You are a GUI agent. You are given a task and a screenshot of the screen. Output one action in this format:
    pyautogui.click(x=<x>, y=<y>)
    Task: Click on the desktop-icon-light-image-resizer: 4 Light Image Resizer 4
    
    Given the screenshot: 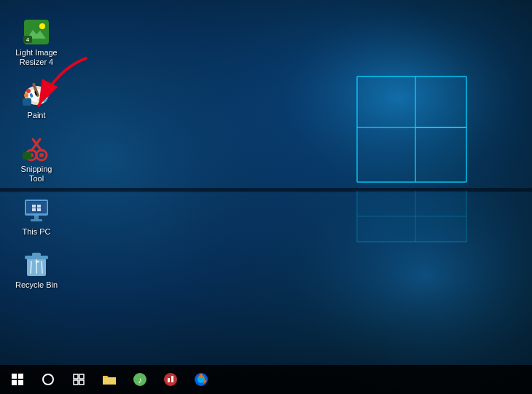 What is the action you would take?
    pyautogui.click(x=36, y=42)
    